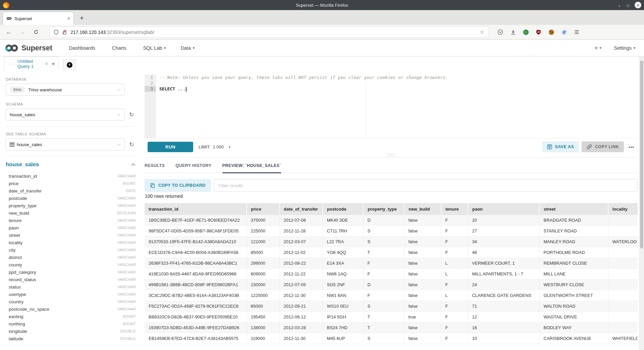 This screenshot has height=350, width=644. I want to click on nav-item: SQL Lab▾, so click(155, 48).